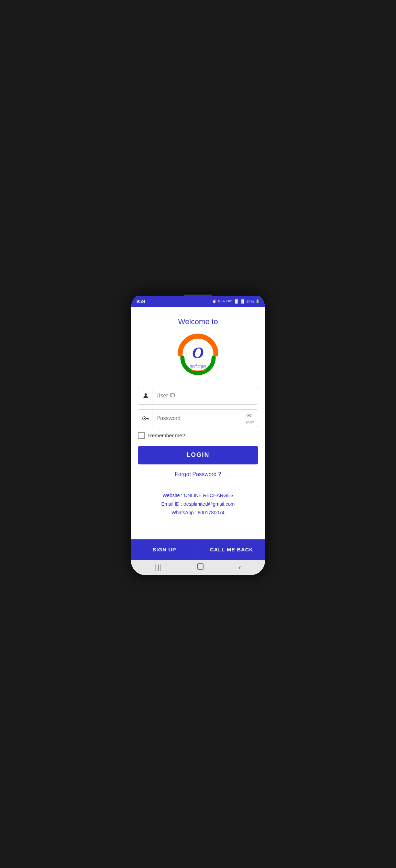 This screenshot has width=396, height=868. I want to click on user-id-field, so click(198, 396).